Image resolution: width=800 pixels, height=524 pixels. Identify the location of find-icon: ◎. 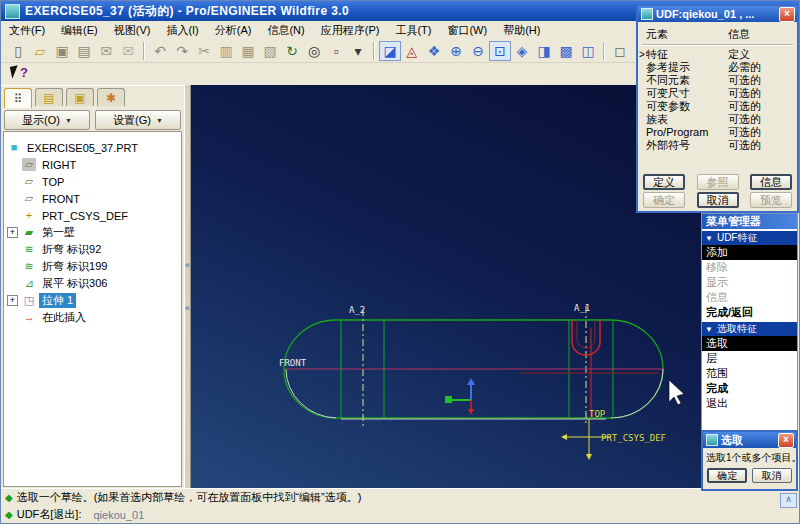
(314, 51).